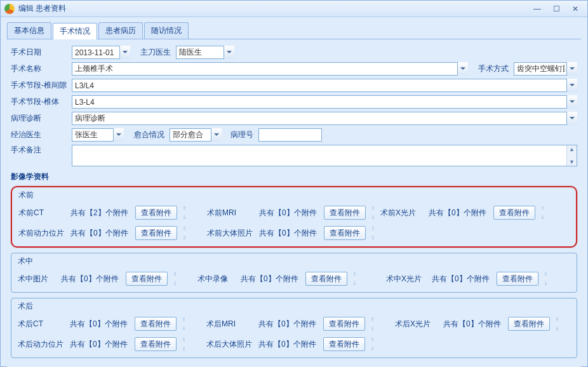 This screenshot has height=367, width=588. Describe the element at coordinates (147, 279) in the screenshot. I see `intraop-pic-view-button: 查看附件` at that location.